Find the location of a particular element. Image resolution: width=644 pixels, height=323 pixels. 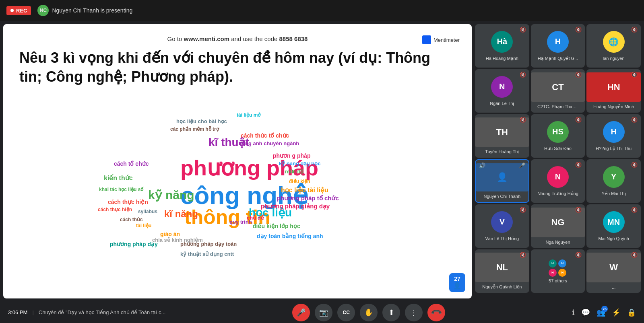

participant-tile: 🔇NGNga Nguyen is located at coordinates (558, 226).